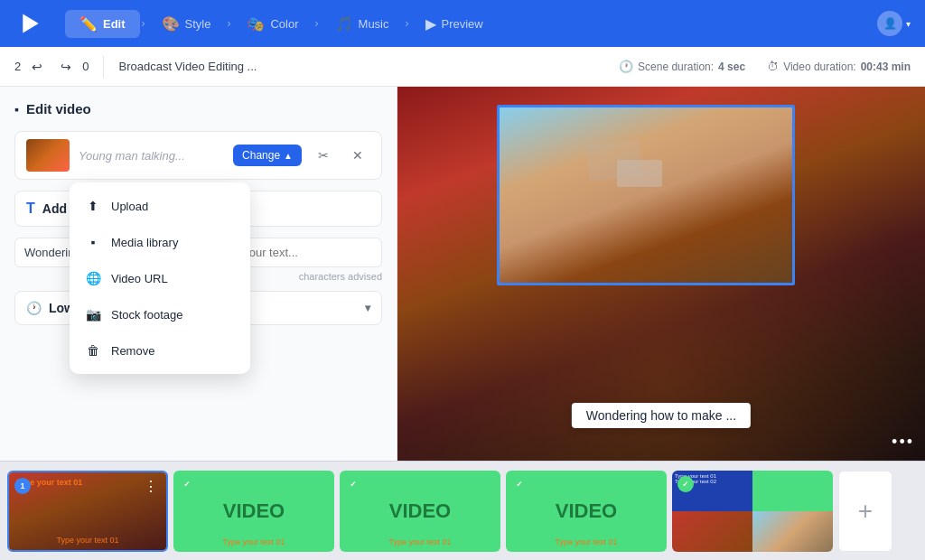  Describe the element at coordinates (353, 484) in the screenshot. I see `film-check-badge-3: ✓` at that location.